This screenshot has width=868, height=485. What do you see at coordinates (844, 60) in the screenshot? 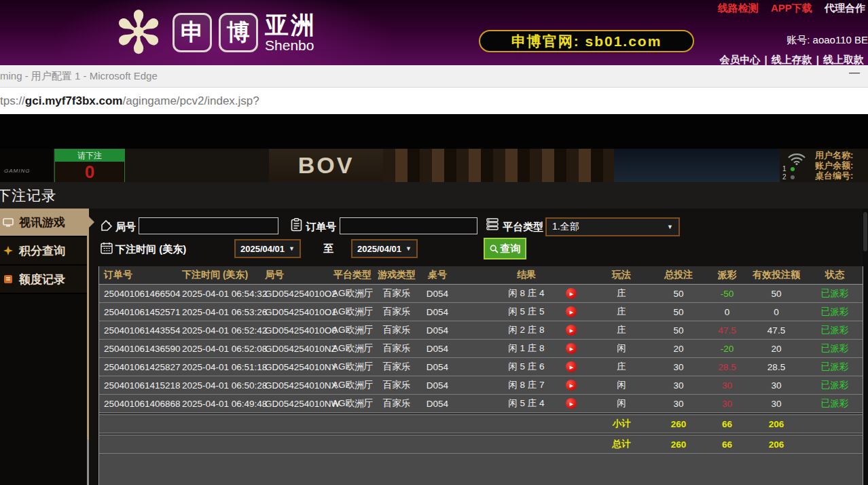
I see `link-withdraw: 线上取款` at bounding box center [844, 60].